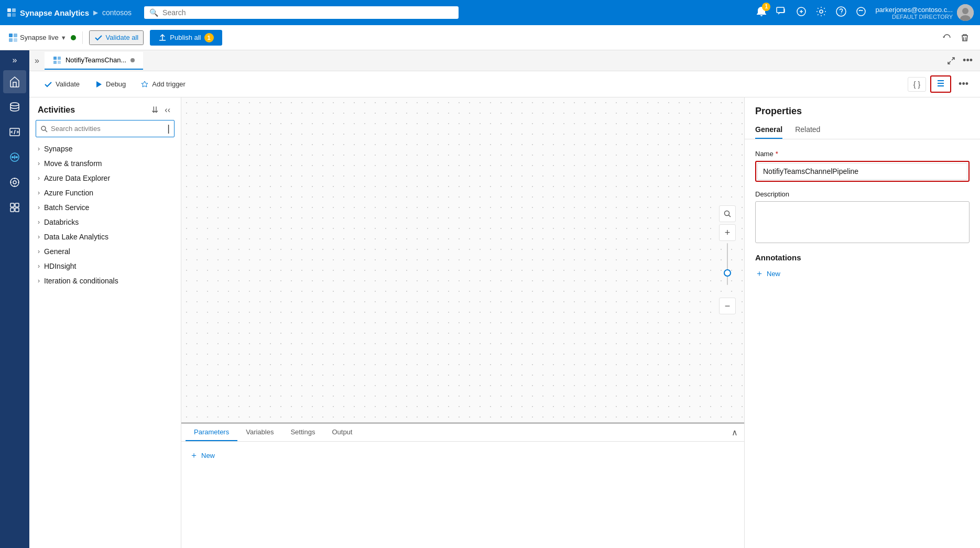 The width and height of the screenshot is (980, 548). Describe the element at coordinates (186, 38) in the screenshot. I see `publish-all-button: Publish all 1` at that location.